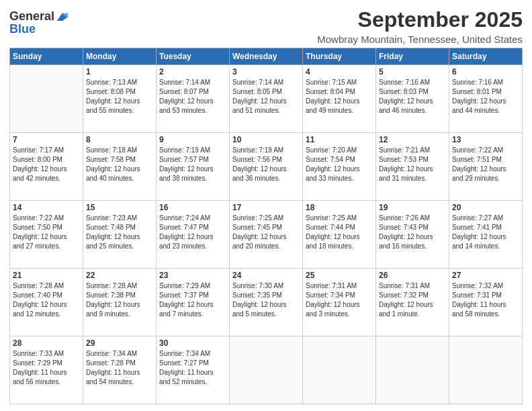 The width and height of the screenshot is (532, 411). I want to click on day-info: Sunrise: 7:22 AM Sunset: 7:50 PM Dayligh…, so click(46, 232).